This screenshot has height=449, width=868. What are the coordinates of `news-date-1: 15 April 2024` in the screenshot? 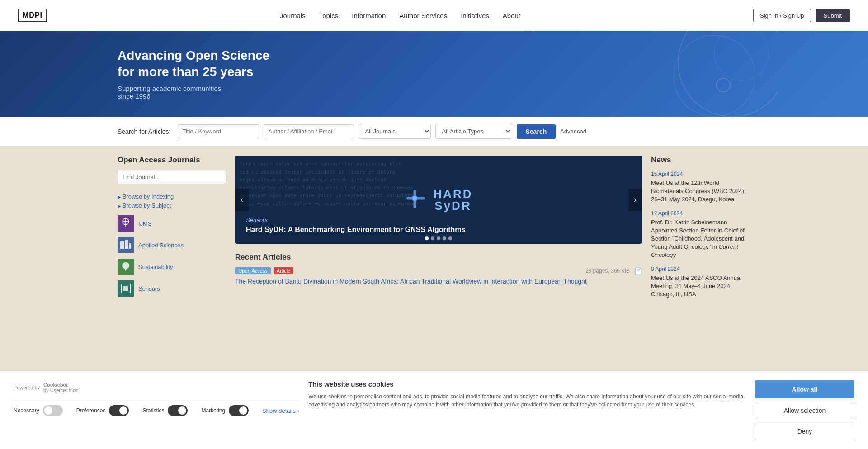 It's located at (701, 174).